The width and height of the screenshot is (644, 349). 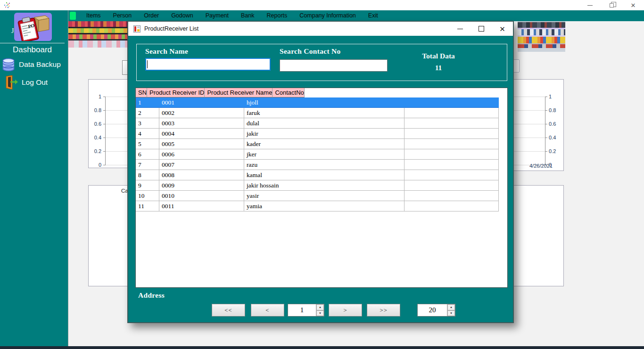 I want to click on grid-cell-id: 0002, so click(x=202, y=113).